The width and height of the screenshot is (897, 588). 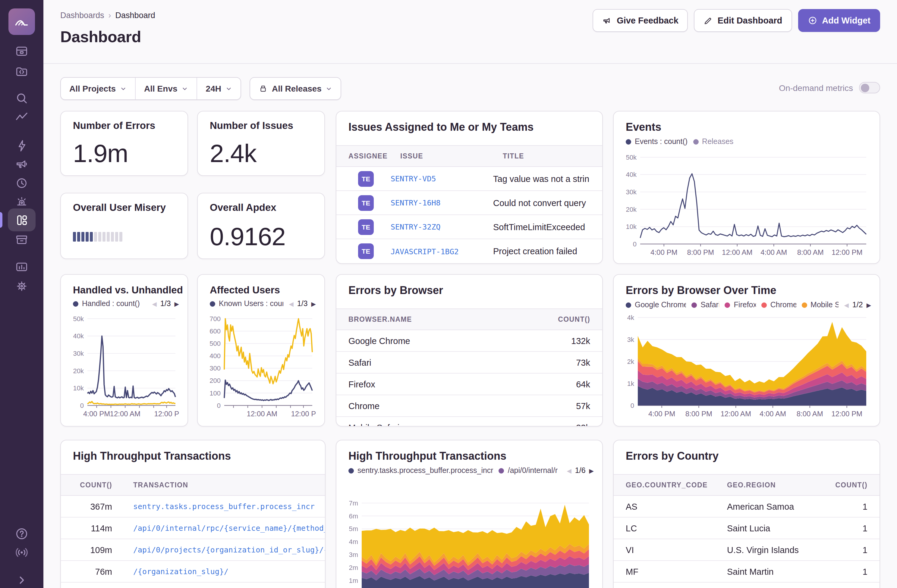 What do you see at coordinates (421, 470) in the screenshot?
I see `legend-item: sentry.tasks.process_buffer.process_incr` at bounding box center [421, 470].